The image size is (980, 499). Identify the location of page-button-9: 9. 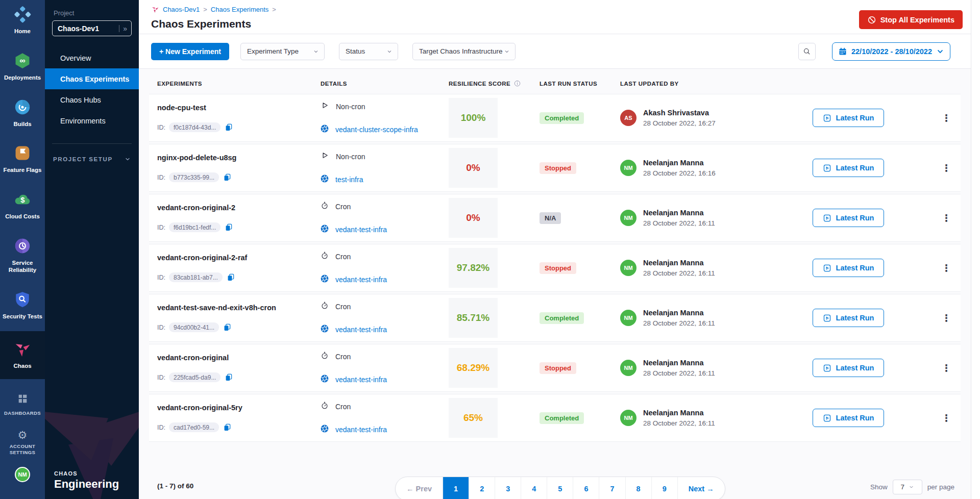
(665, 488).